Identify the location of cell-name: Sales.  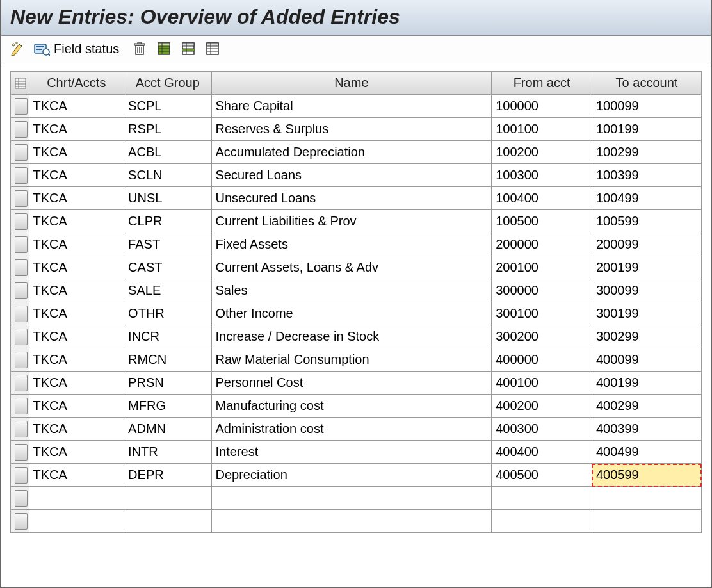
(352, 291).